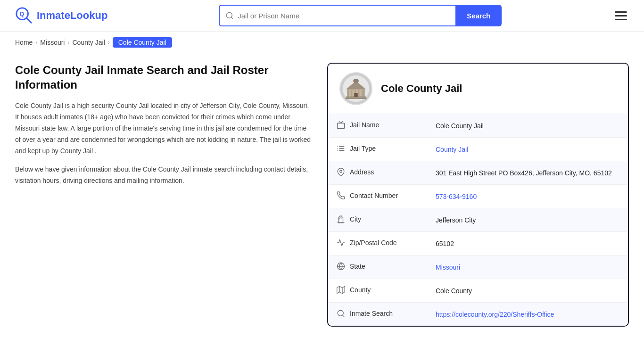 The height and width of the screenshot is (362, 644). Describe the element at coordinates (478, 291) in the screenshot. I see `table-row: CountyCole County` at that location.